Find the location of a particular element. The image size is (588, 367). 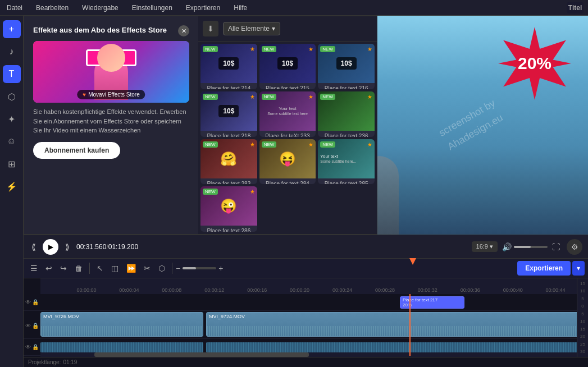

new-badge-218: NEW is located at coordinates (210, 97).